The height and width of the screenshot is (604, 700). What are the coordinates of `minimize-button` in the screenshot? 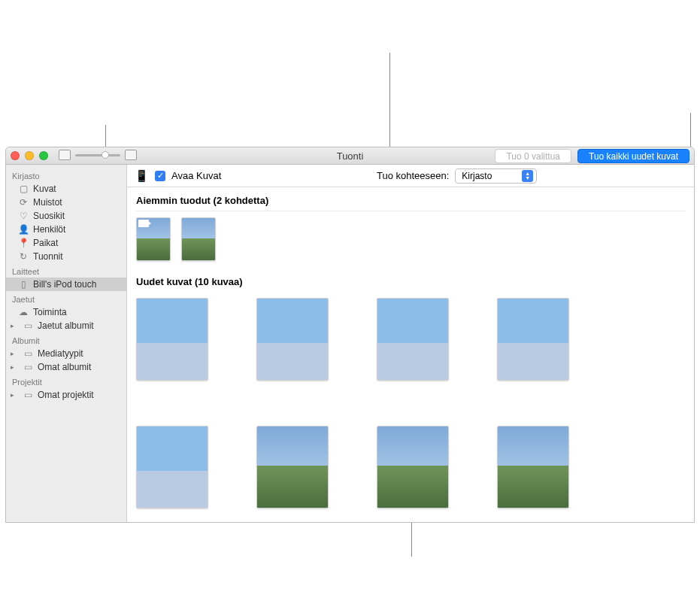 It's located at (29, 156).